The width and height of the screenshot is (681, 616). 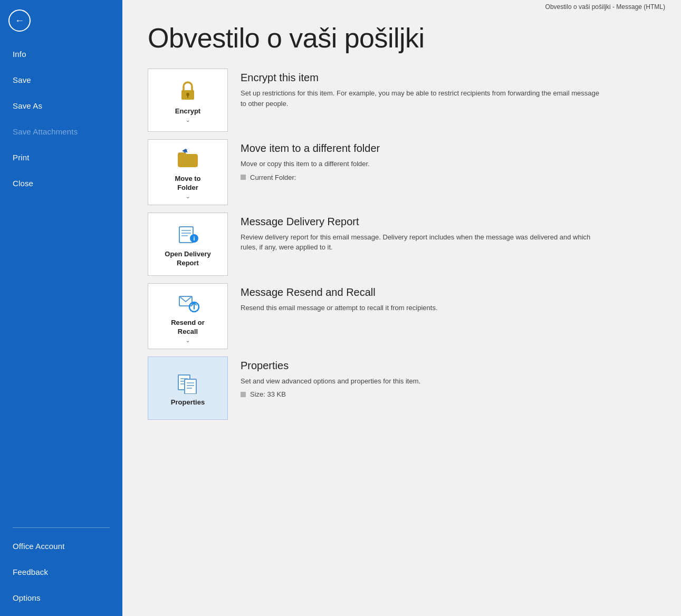 What do you see at coordinates (188, 303) in the screenshot?
I see `resend-recall-icon` at bounding box center [188, 303].